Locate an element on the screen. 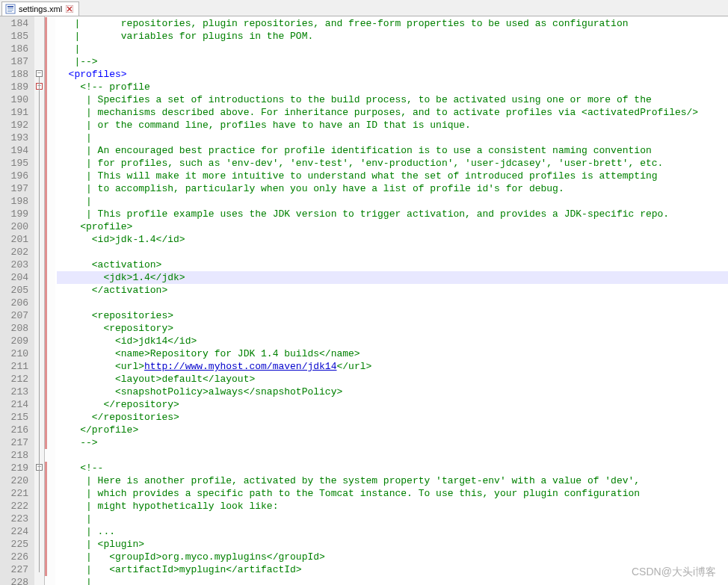 This screenshot has height=585, width=728. code-line: | for profiles, such as 'env-dev', 'env-… is located at coordinates (392, 163).